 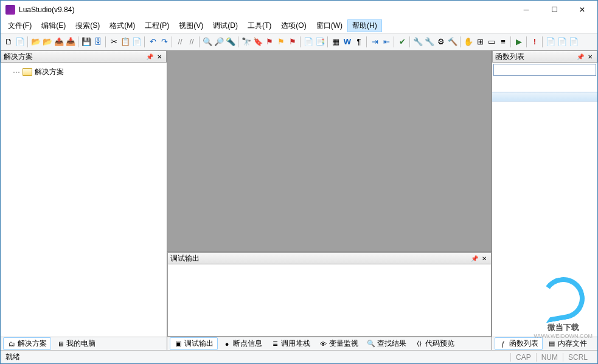 What do you see at coordinates (47, 42) in the screenshot?
I see `open-project-icon: 📂` at bounding box center [47, 42].